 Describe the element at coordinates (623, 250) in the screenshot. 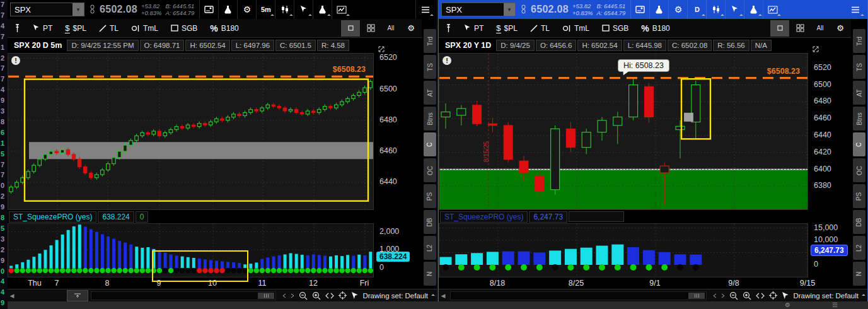

I see `volume-study-chart` at that location.